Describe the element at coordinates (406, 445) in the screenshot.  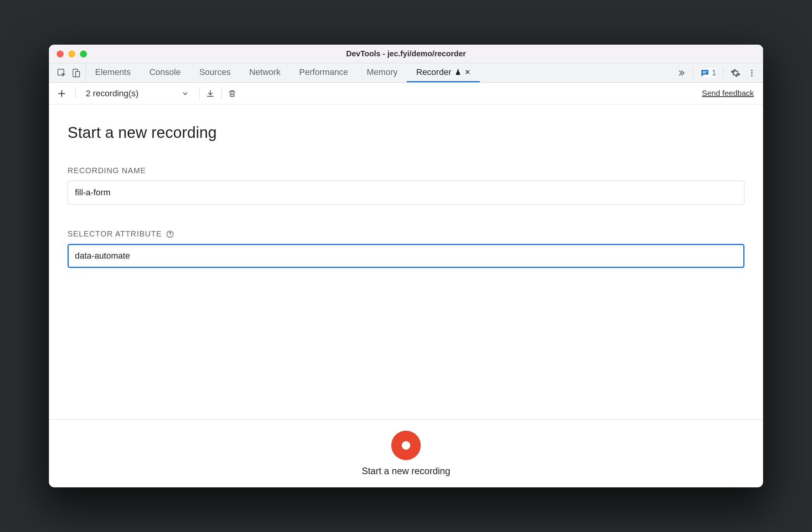
I see `record-icon` at that location.